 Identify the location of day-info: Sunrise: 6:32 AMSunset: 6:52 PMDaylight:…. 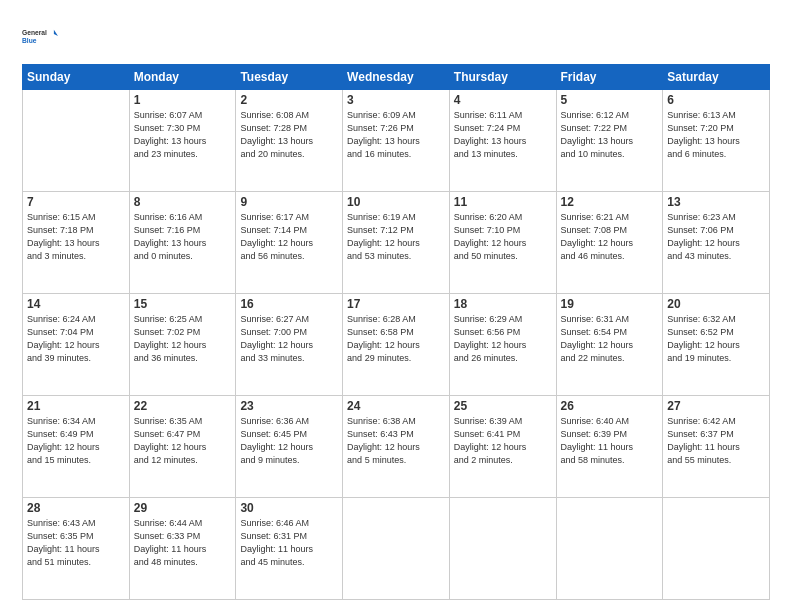
(716, 339).